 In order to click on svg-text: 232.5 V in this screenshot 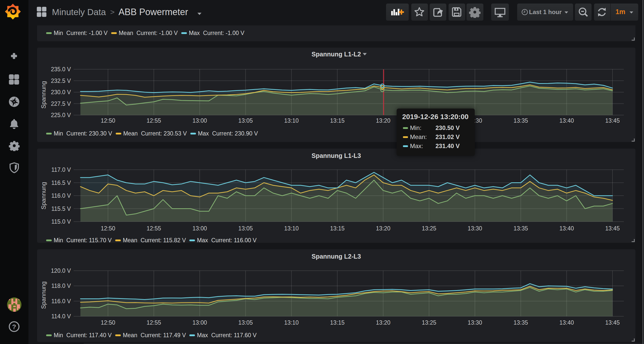, I will do `click(61, 81)`.